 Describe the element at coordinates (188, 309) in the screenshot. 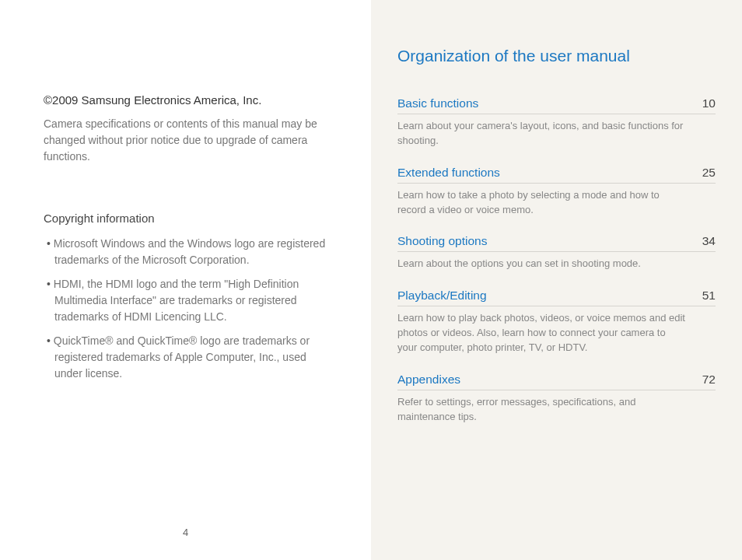

I see `copyright-bullets: Microsoft Windows and the Windows logo a…` at that location.